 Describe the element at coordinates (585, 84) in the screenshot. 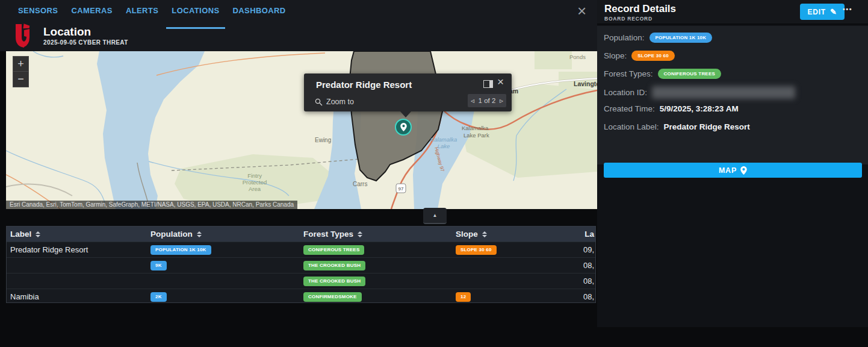

I see `map-label-lavington: Lavington` at that location.